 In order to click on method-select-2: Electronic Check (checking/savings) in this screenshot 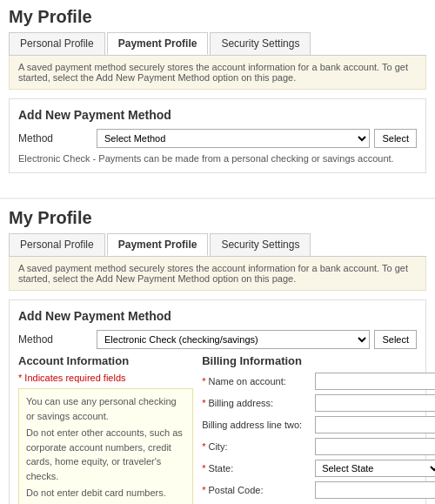, I will do `click(233, 339)`.